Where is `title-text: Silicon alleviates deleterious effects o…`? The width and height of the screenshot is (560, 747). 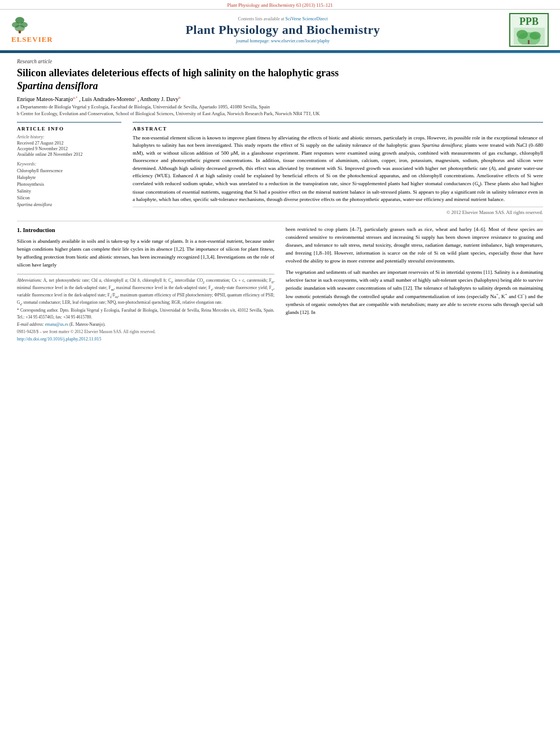
title-text: Silicon alleviates deleterious effects o… is located at coordinates (178, 73).